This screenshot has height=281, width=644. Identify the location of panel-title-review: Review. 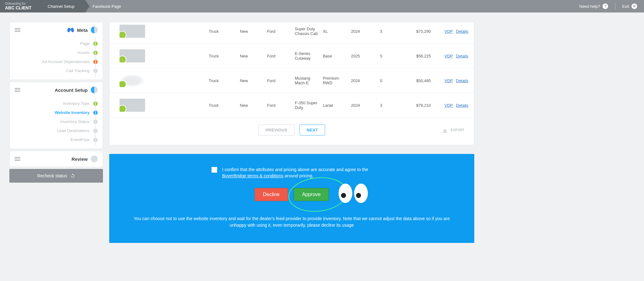
(80, 159).